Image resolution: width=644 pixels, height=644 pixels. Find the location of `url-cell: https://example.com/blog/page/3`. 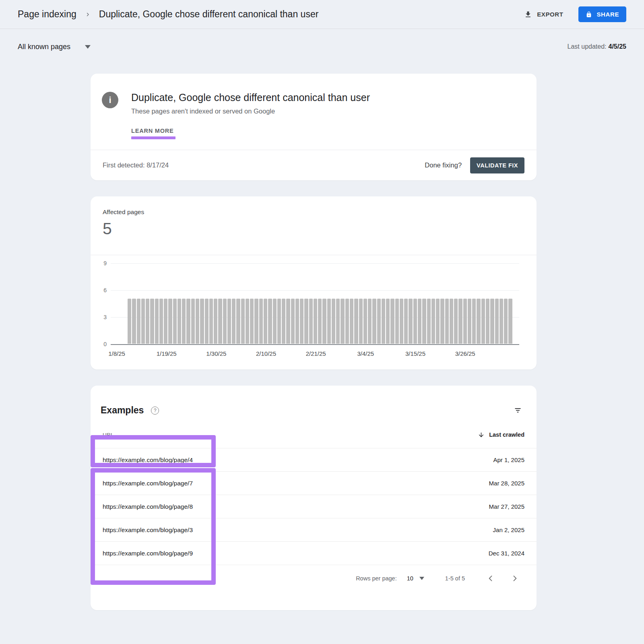

url-cell: https://example.com/blog/page/3 is located at coordinates (292, 530).